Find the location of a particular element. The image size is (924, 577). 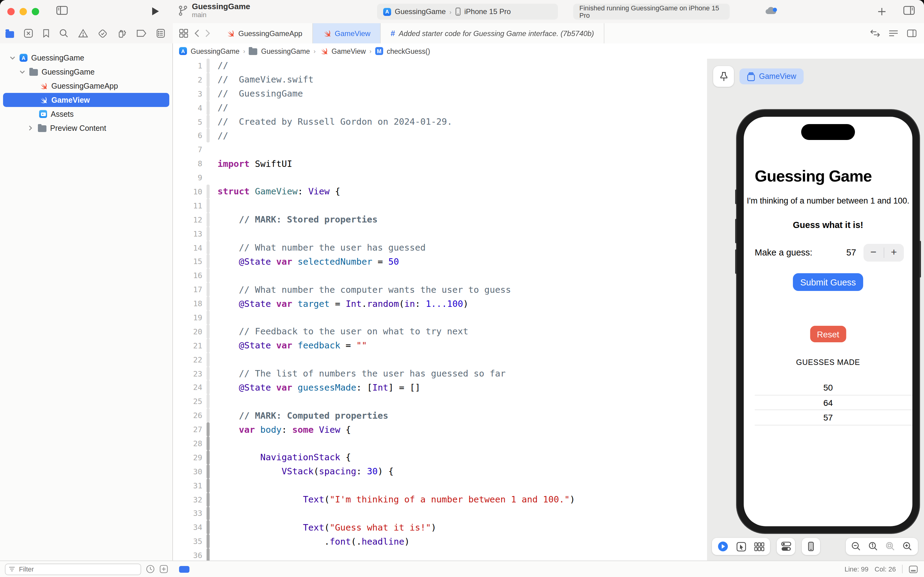

device-settings-button is located at coordinates (786, 546).